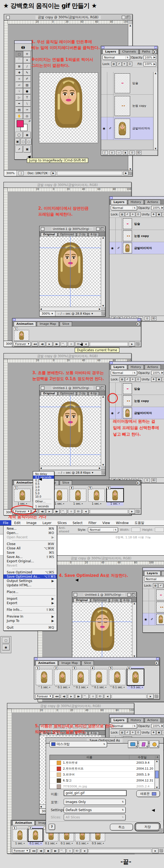 The width and height of the screenshot is (164, 868). What do you see at coordinates (136, 224) in the screenshot?
I see `layer-name: 입술` at bounding box center [136, 224].